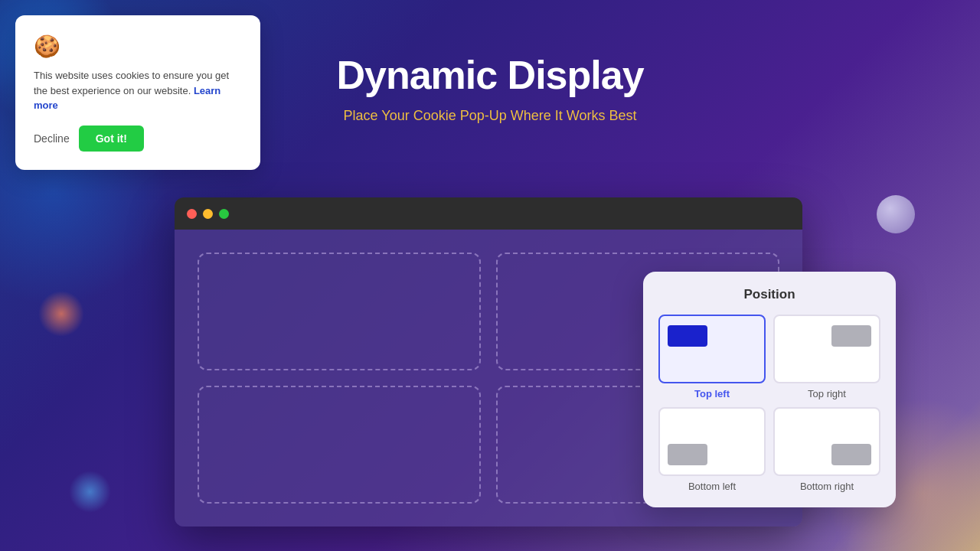 Image resolution: width=980 pixels, height=551 pixels. I want to click on decline-button: Decline, so click(52, 139).